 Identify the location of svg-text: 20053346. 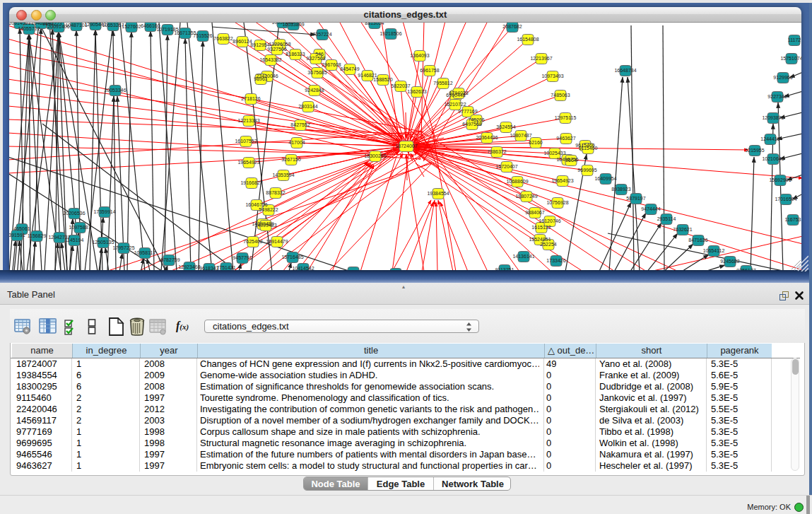
(114, 90).